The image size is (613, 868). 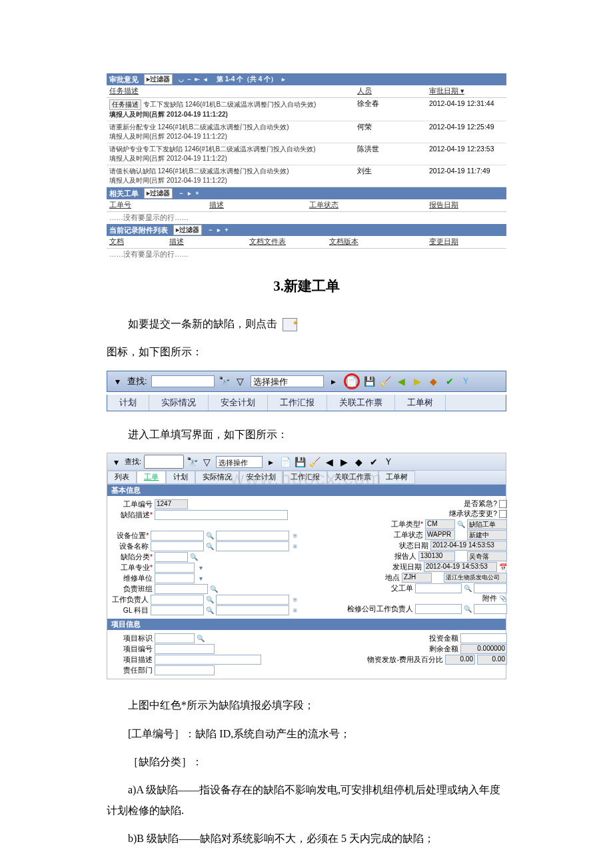 What do you see at coordinates (253, 600) in the screenshot?
I see `work-resp-desc` at bounding box center [253, 600].